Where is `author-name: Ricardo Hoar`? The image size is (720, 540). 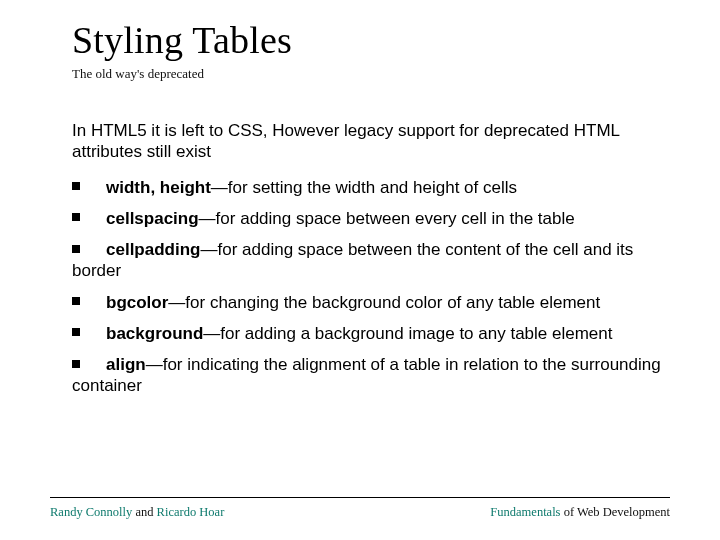
author-name: Ricardo Hoar is located at coordinates (191, 512).